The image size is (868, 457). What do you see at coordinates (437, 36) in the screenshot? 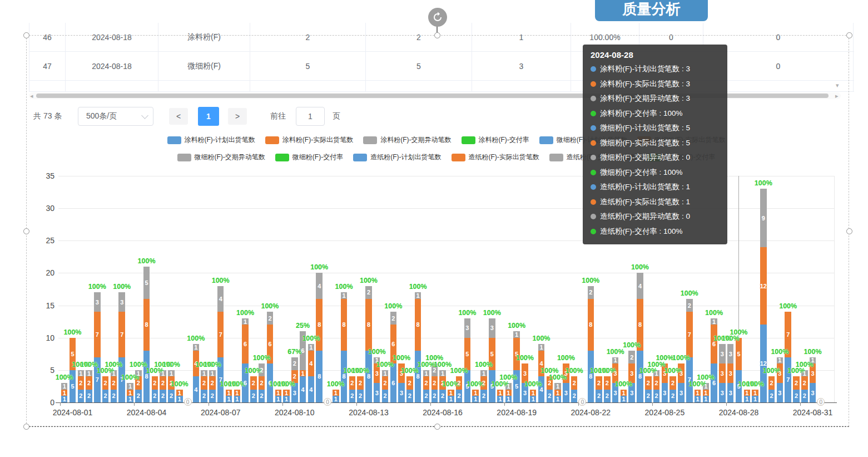
I see `handle-top-center` at bounding box center [437, 36].